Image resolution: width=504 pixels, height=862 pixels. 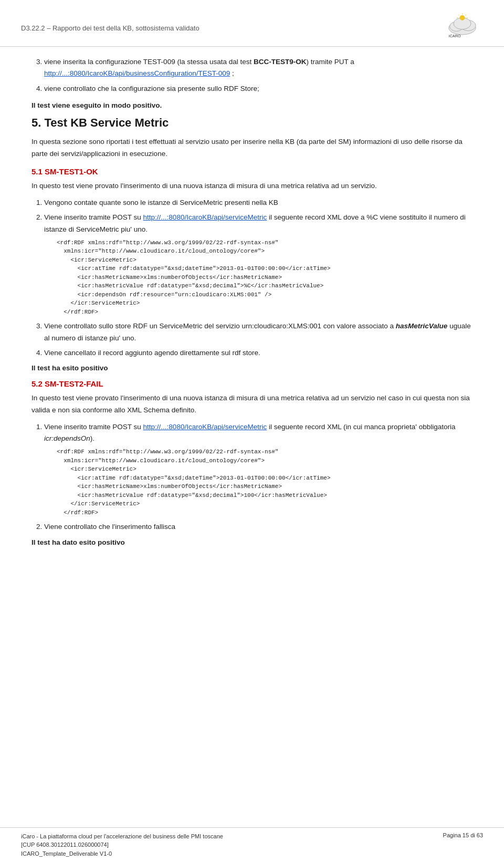 I want to click on page-footer: iCaro - La piattaforma cloud per l'accel…, so click(x=252, y=845).